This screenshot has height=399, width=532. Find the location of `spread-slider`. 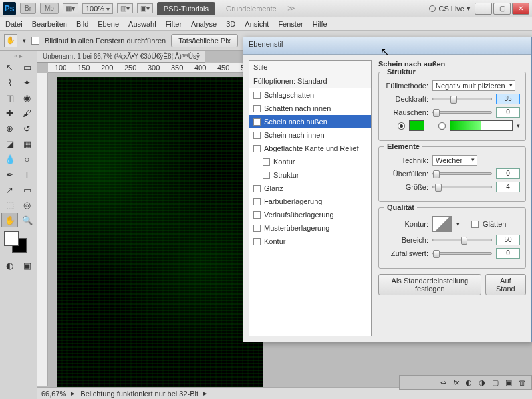

spread-slider is located at coordinates (462, 174).